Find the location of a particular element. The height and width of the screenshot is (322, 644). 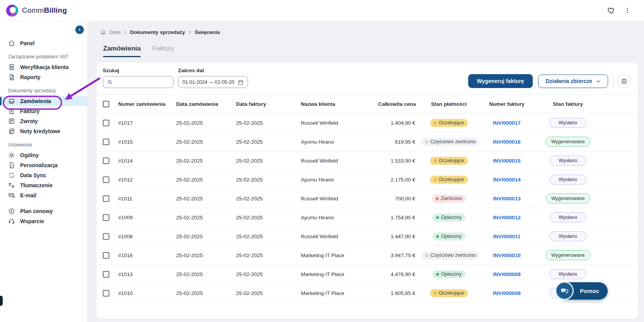

invoice-number-link: INV/000012 is located at coordinates (507, 218).